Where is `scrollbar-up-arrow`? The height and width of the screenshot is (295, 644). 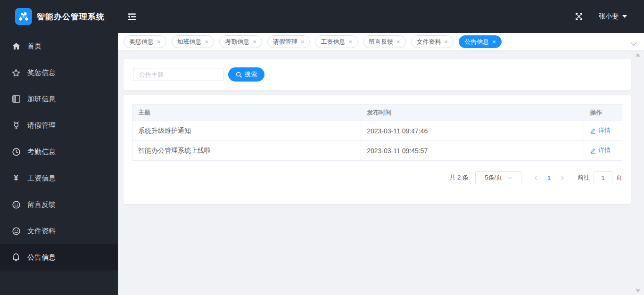
scrollbar-up-arrow is located at coordinates (638, 55).